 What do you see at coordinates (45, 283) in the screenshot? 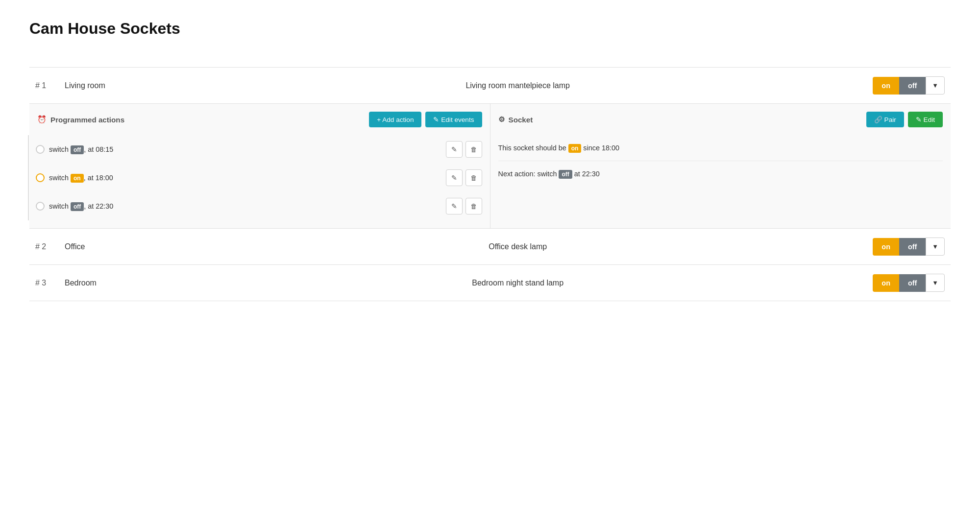
I see `socket-number-3: # 3` at bounding box center [45, 283].